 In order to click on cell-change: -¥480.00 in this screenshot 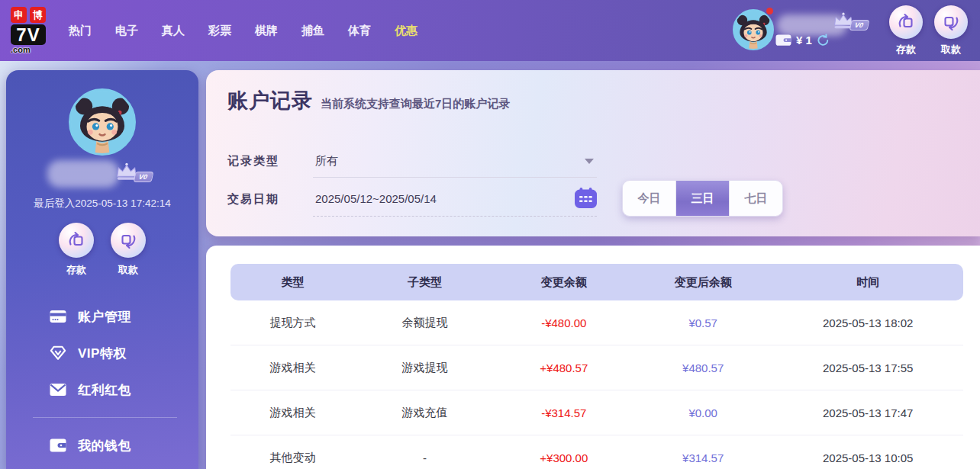, I will do `click(564, 323)`.